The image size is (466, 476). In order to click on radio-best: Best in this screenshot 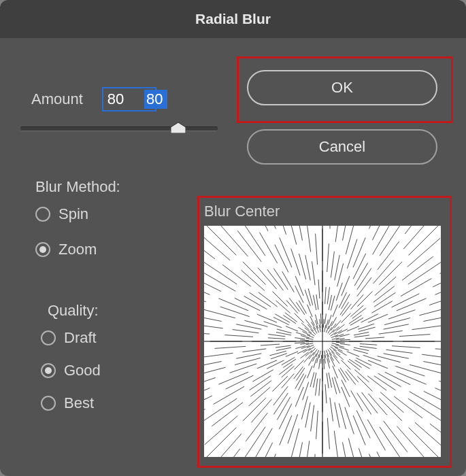, I will do `click(71, 403)`.